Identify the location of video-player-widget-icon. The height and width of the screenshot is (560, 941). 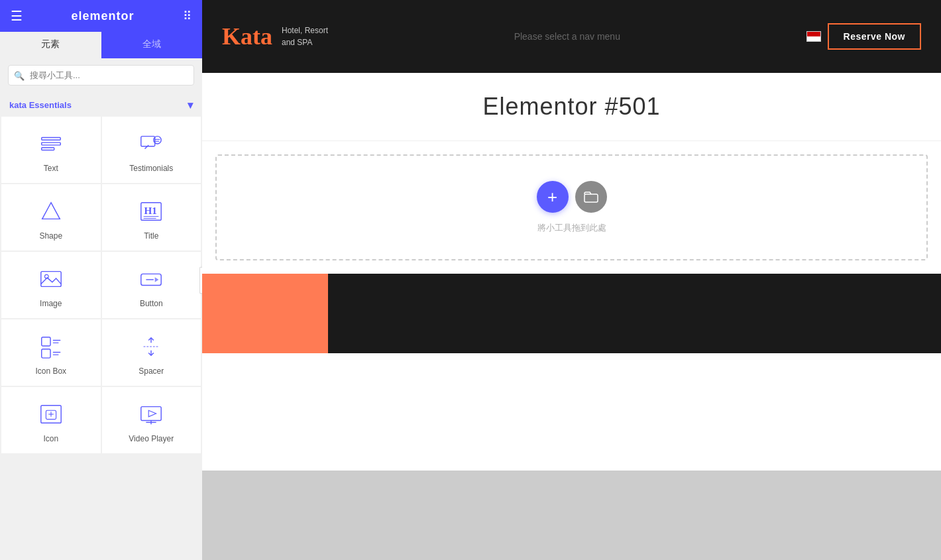
(151, 414).